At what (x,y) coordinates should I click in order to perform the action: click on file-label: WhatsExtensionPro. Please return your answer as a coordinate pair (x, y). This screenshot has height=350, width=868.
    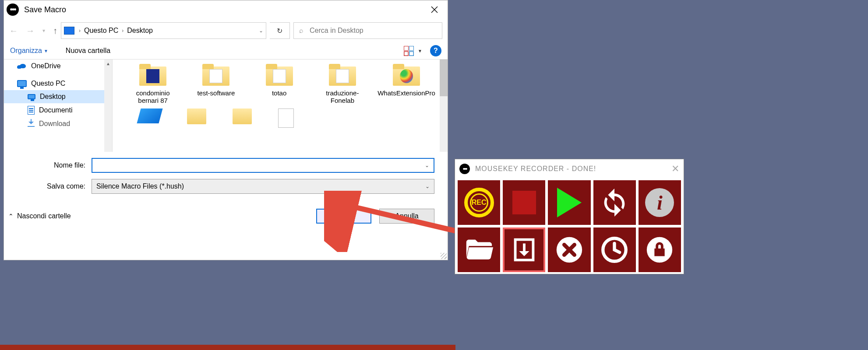
    Looking at the image, I should click on (406, 93).